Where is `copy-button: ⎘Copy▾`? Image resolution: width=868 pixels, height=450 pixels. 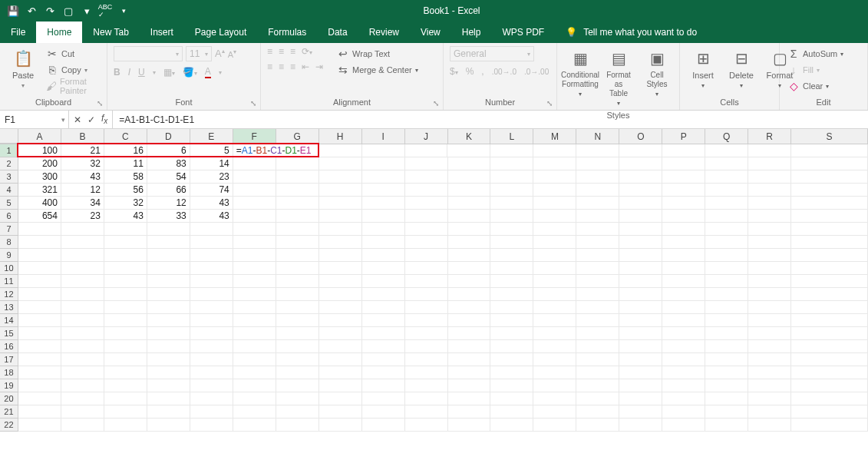 copy-button: ⎘Copy▾ is located at coordinates (72, 70).